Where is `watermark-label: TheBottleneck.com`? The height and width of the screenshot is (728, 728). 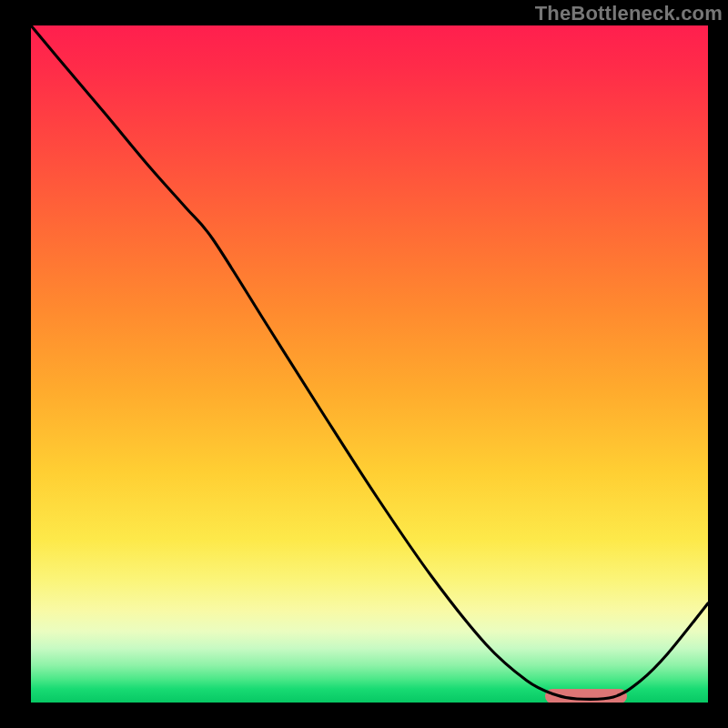
watermark-label: TheBottleneck.com is located at coordinates (629, 14).